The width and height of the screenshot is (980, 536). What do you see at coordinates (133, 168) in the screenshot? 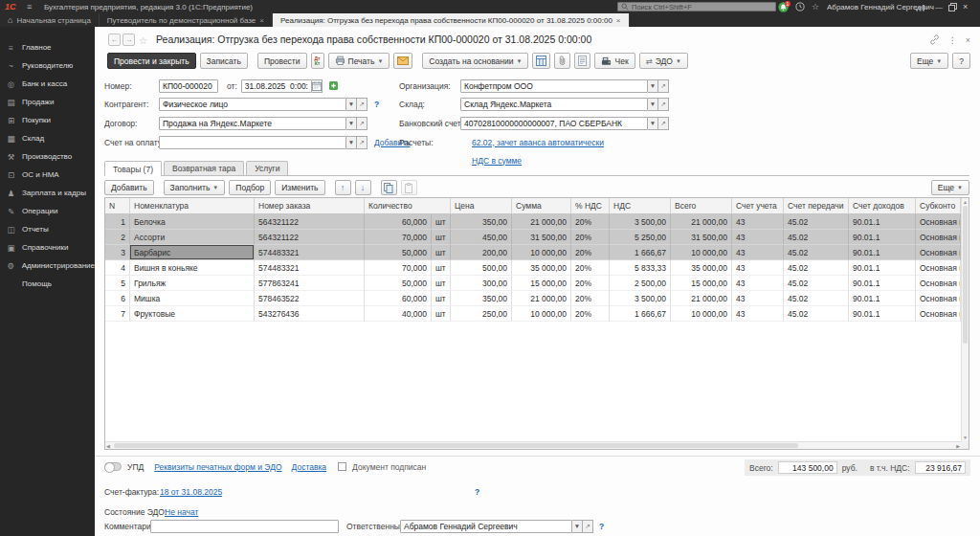
I see `tab-goods: Товары (7)` at bounding box center [133, 168].